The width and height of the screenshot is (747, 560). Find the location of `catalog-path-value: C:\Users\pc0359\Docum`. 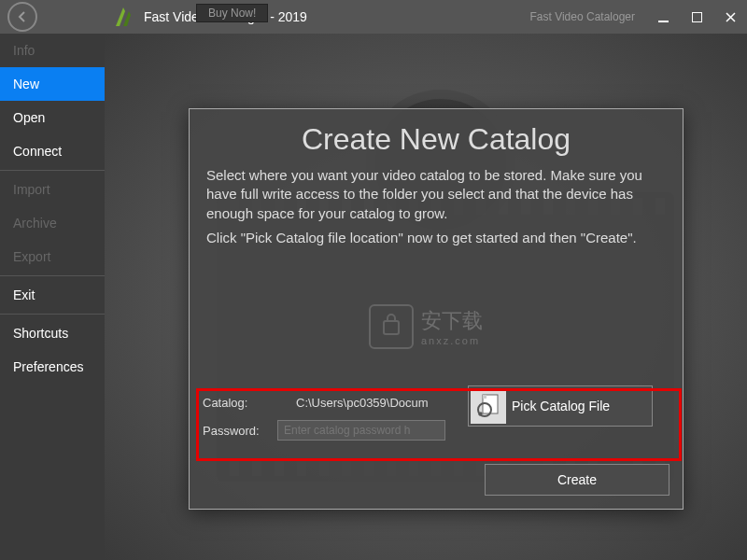

catalog-path-value: C:\Users\pc0359\Docum is located at coordinates (362, 403).